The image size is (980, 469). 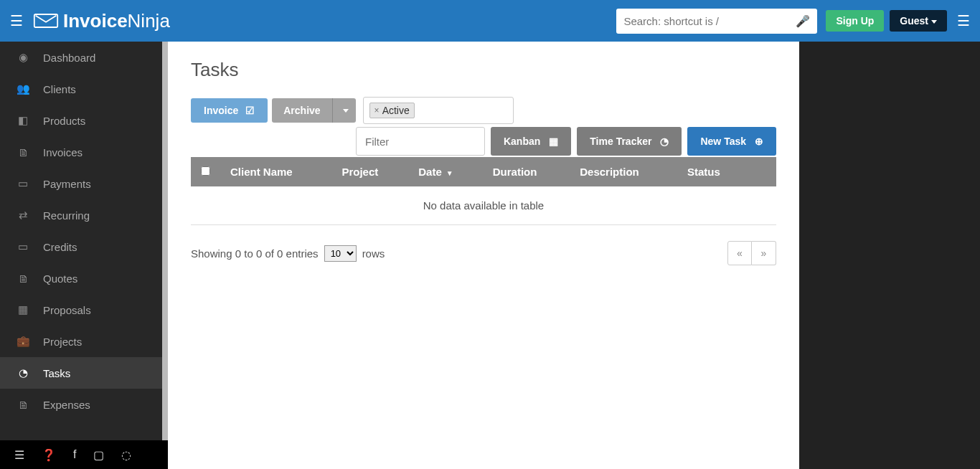 What do you see at coordinates (49, 455) in the screenshot?
I see `help-icon: ❓` at bounding box center [49, 455].